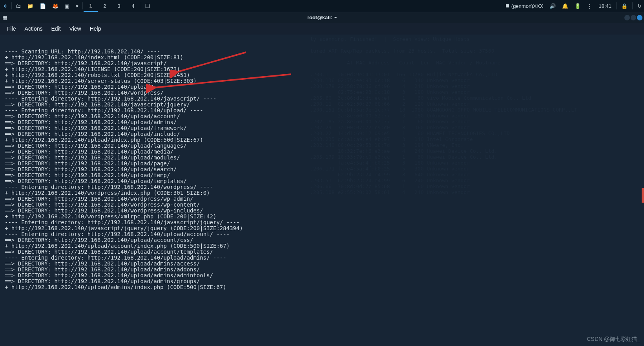 Image resolution: width=644 pixels, height=346 pixels. I want to click on firefox-icon: 🦊, so click(55, 6).